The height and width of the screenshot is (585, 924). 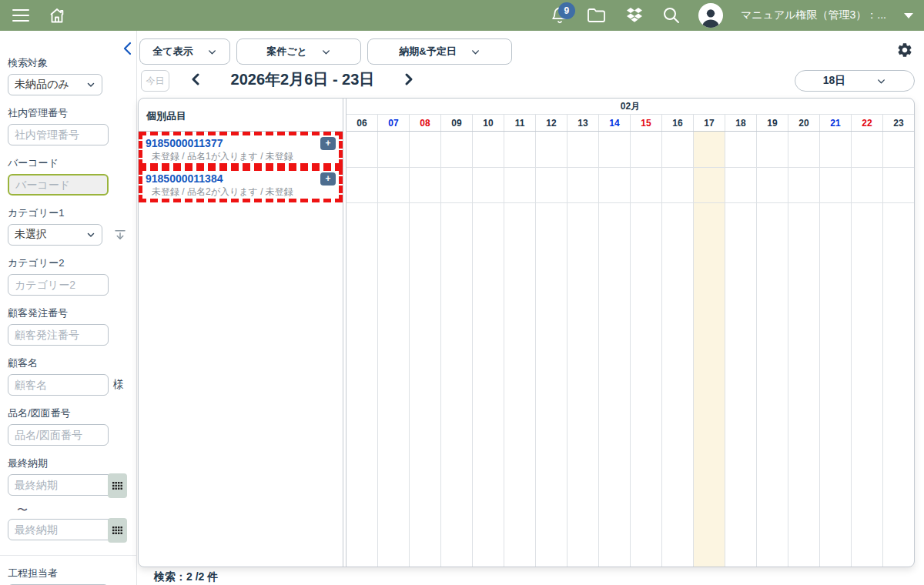 I want to click on display-filter-value: 全て表示, so click(x=172, y=52).